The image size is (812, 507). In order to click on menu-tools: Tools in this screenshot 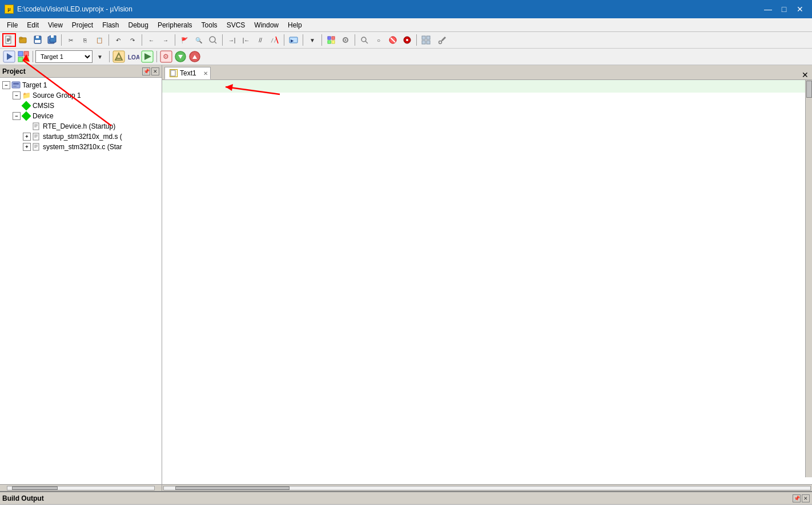, I will do `click(210, 25)`.